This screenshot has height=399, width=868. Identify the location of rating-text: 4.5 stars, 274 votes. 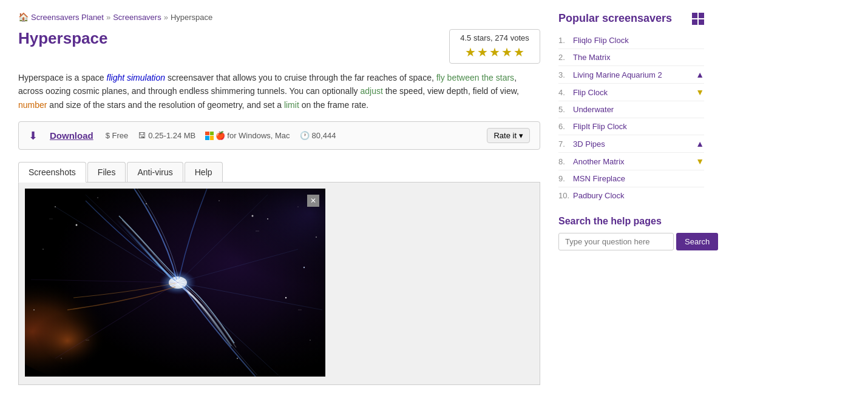
(495, 38).